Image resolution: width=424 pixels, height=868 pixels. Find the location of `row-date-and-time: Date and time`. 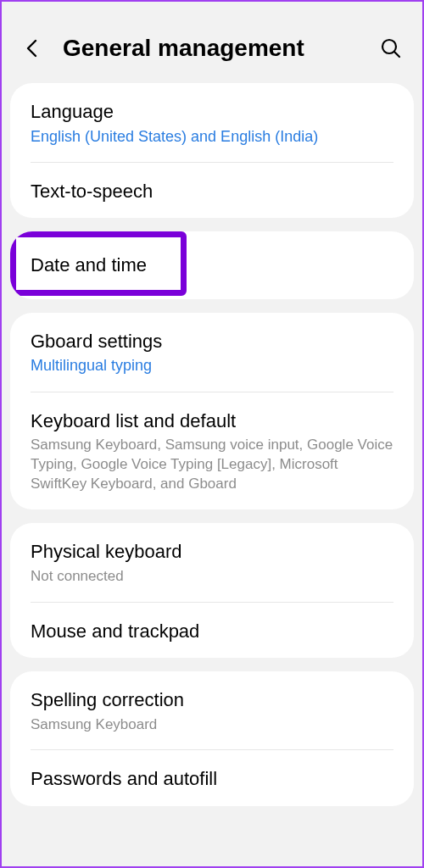

row-date-and-time: Date and time is located at coordinates (212, 265).